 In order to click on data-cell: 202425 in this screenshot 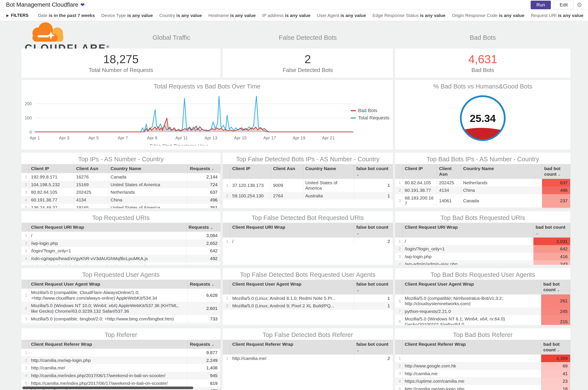, I will do `click(91, 192)`.